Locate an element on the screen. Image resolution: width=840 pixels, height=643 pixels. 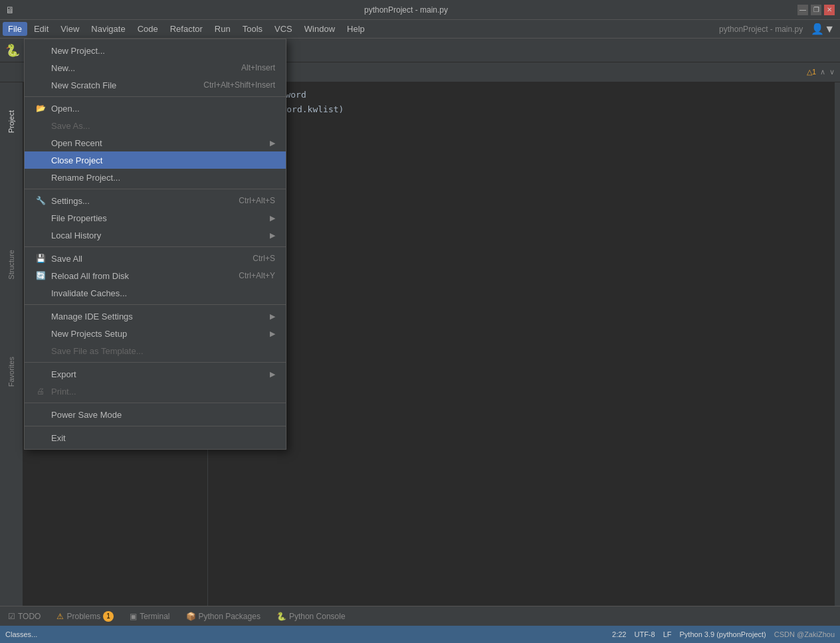
menubar-navigate: Navigate is located at coordinates (108, 29).